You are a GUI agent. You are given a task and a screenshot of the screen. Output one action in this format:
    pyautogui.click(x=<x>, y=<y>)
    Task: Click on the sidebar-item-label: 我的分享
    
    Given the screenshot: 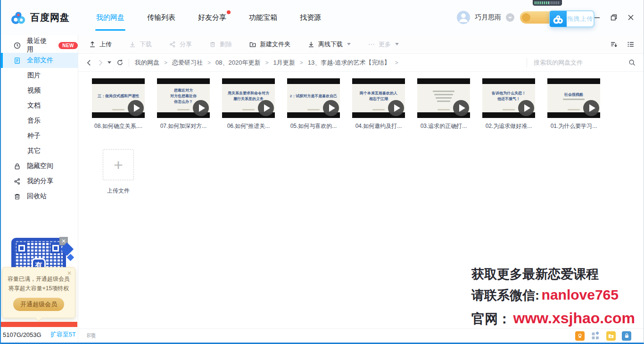 What is the action you would take?
    pyautogui.click(x=40, y=181)
    